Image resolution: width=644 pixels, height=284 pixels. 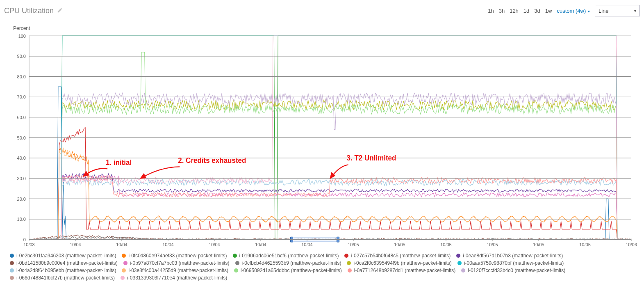 I want to click on svg-text: 100, so click(x=22, y=36).